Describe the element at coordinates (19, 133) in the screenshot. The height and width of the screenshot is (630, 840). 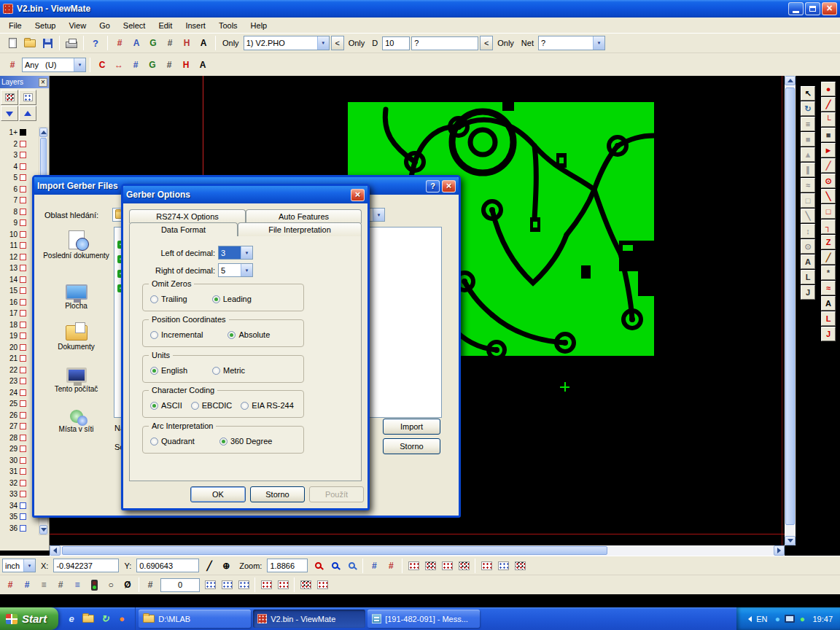
I see `layer-row: 1+` at that location.